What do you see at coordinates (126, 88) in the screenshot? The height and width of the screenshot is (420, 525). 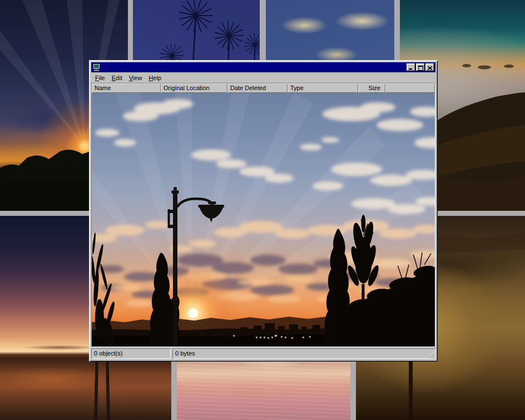 I see `column-header-name: Name` at bounding box center [126, 88].